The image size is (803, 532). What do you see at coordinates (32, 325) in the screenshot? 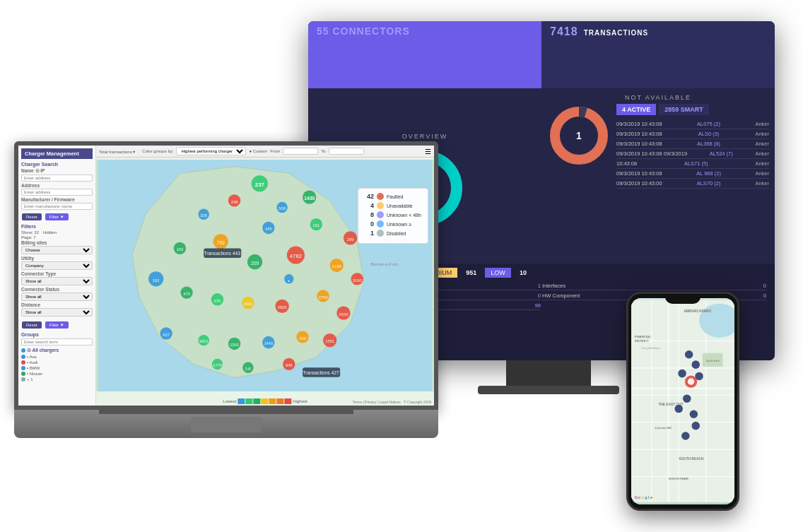
I see `reset-btn-2: Reset` at bounding box center [32, 325].